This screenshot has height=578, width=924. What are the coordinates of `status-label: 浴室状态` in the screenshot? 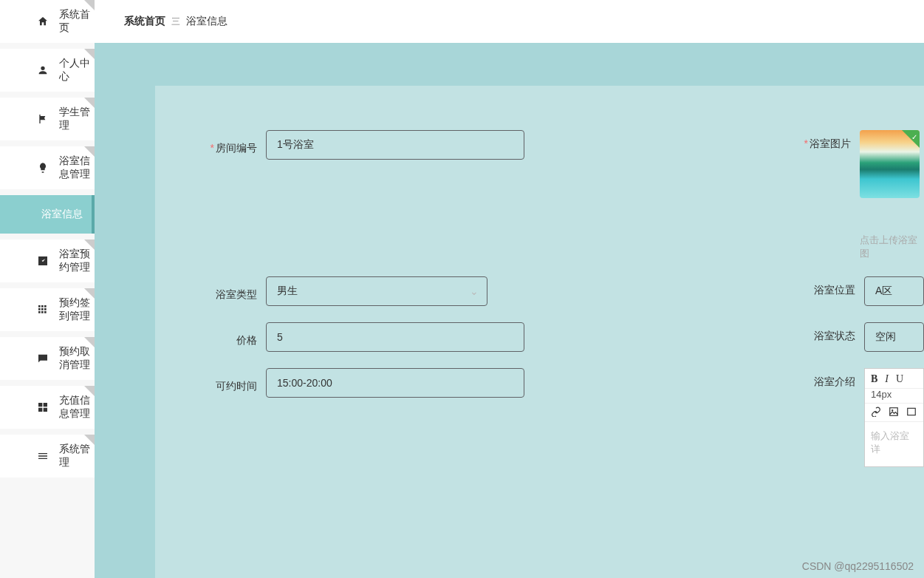 It's located at (809, 333).